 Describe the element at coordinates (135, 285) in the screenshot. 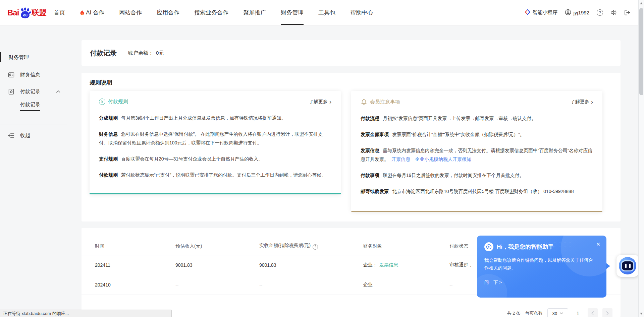

I see `cell-time: 202410` at that location.